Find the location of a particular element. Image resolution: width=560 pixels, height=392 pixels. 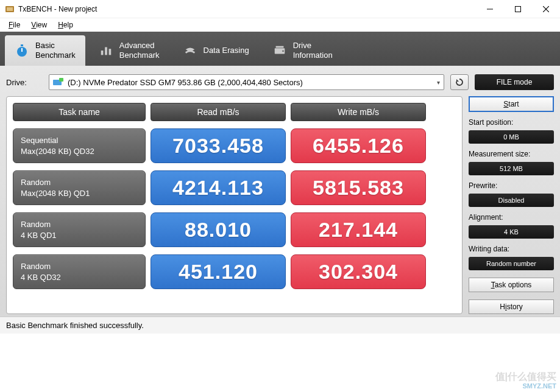

task-name-cell: Random Max(2048 KB) QD1 is located at coordinates (79, 187).